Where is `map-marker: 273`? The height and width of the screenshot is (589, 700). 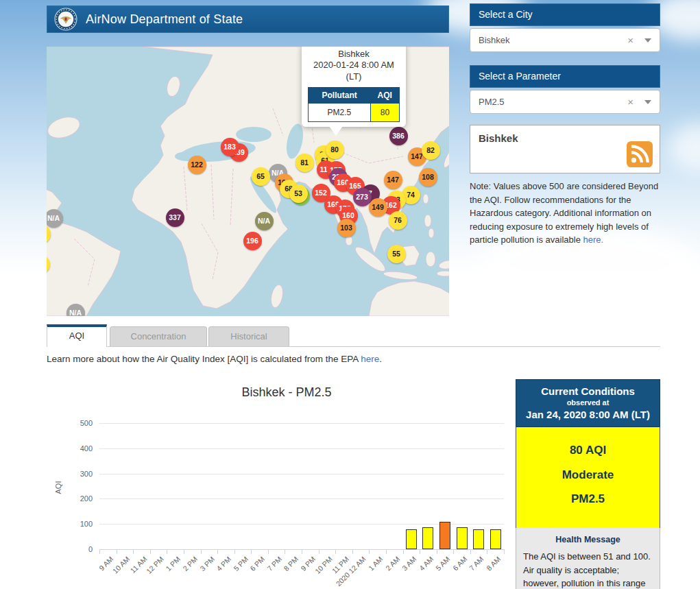 map-marker: 273 is located at coordinates (362, 197).